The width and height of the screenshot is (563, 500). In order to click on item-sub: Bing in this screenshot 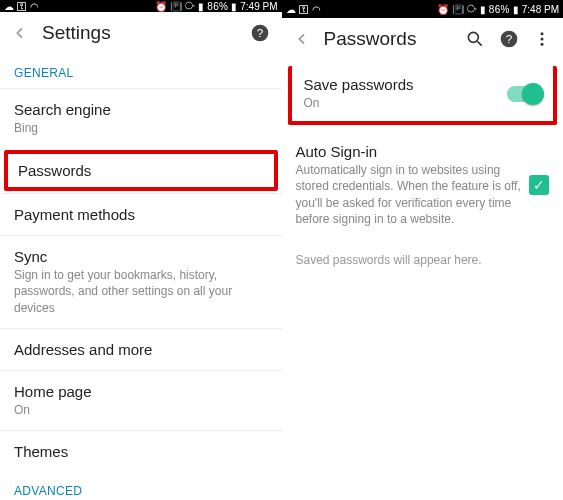, I will do `click(141, 128)`.